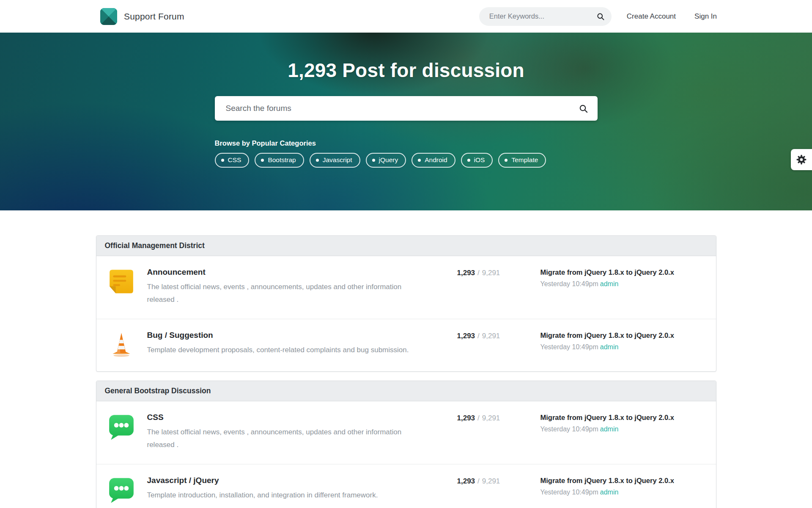  What do you see at coordinates (302, 287) in the screenshot?
I see `row-main: Announcement The latest official news, e…` at bounding box center [302, 287].